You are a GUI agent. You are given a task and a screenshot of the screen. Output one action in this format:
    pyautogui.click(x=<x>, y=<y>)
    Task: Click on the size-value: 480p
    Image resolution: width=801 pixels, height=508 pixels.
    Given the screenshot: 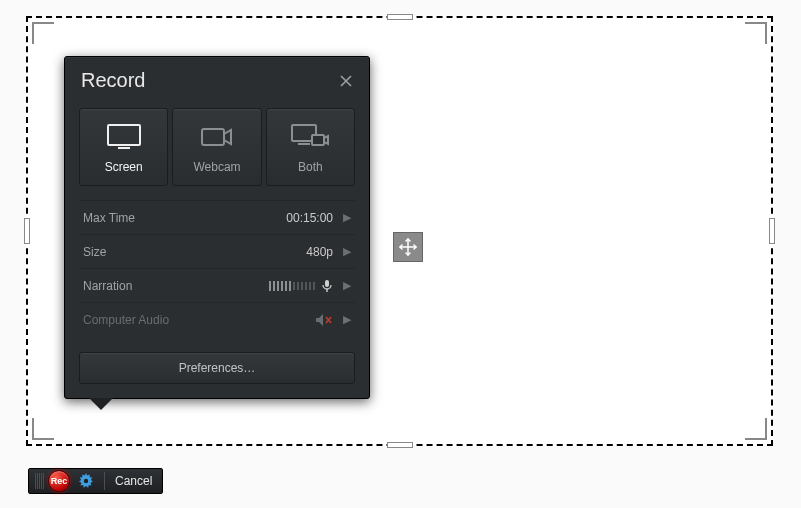 What is the action you would take?
    pyautogui.click(x=322, y=252)
    